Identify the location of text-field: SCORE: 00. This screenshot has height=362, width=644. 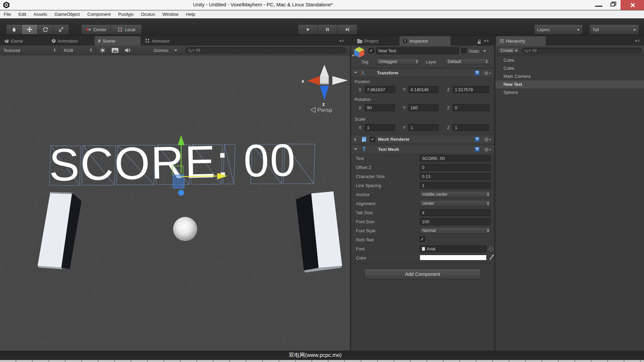
(455, 158).